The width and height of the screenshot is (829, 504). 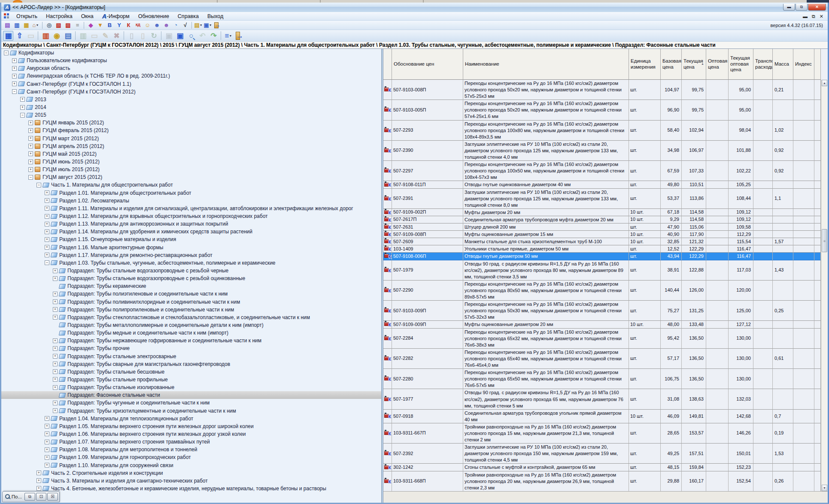 I want to click on archive-icon: ≡, so click(x=77, y=25).